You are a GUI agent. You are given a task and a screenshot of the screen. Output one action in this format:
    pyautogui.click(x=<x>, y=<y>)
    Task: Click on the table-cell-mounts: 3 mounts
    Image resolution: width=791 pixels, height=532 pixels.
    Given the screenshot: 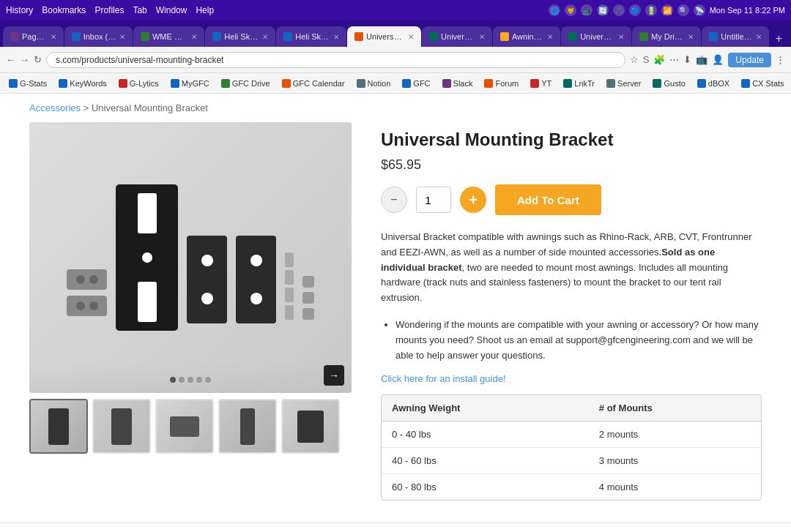 What is the action you would take?
    pyautogui.click(x=675, y=461)
    